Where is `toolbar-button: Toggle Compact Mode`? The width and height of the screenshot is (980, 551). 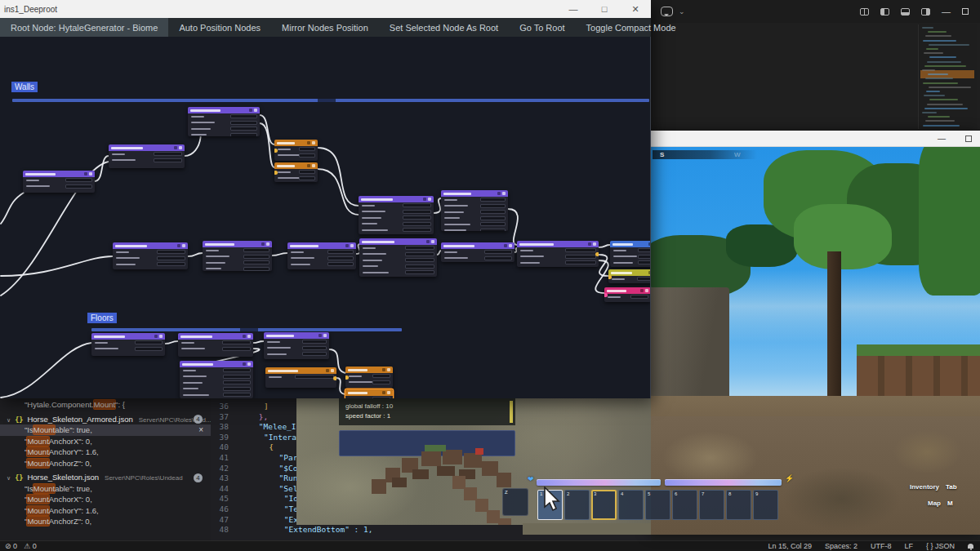
toolbar-button: Toggle Compact Mode is located at coordinates (631, 28).